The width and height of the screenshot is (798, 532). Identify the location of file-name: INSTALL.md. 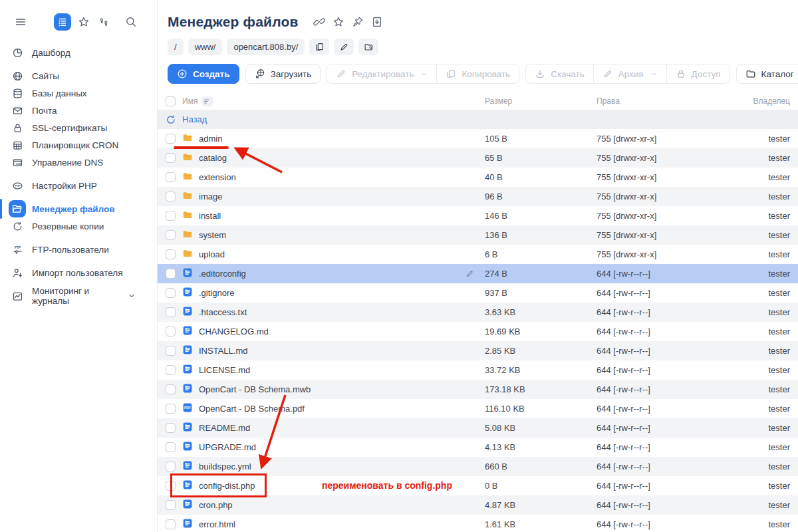
(223, 351).